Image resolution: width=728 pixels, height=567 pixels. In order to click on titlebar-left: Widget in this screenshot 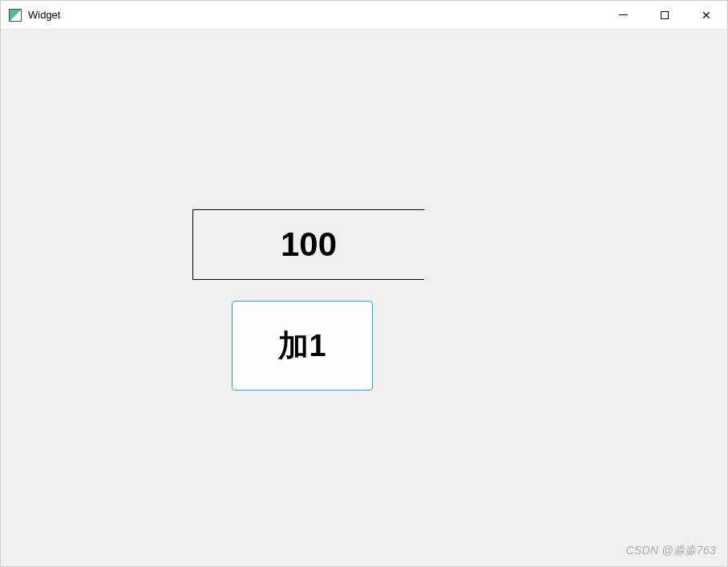, I will do `click(30, 15)`.